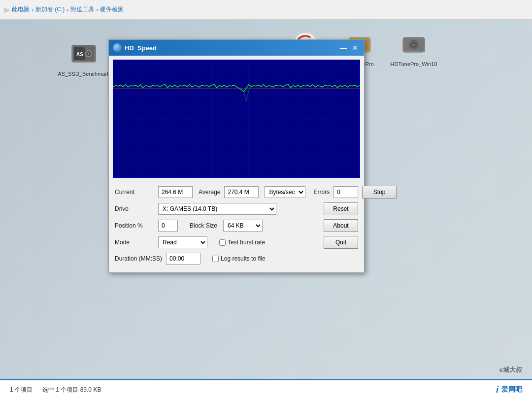 This screenshot has height=399, width=532. I want to click on about-button: About, so click(341, 226).